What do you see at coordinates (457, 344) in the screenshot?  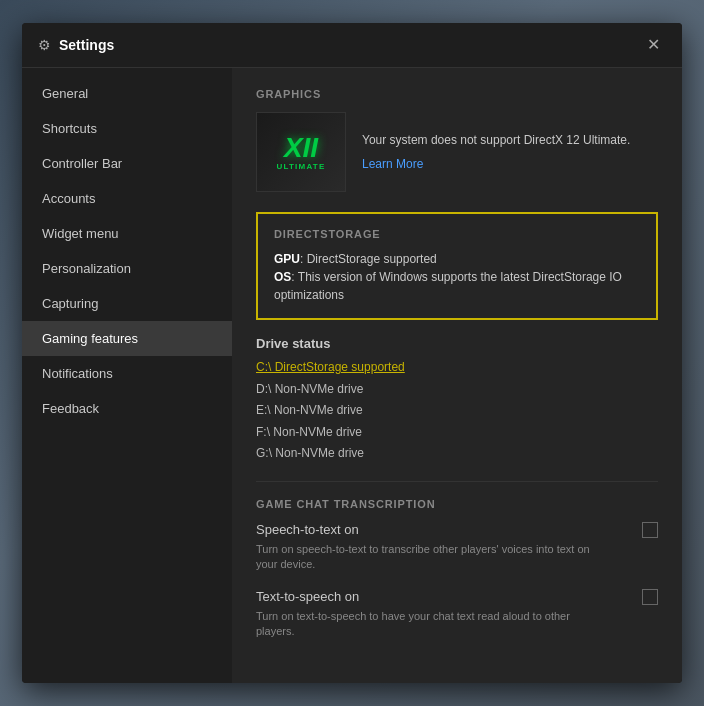 I see `drive-status-title: Drive status` at bounding box center [457, 344].